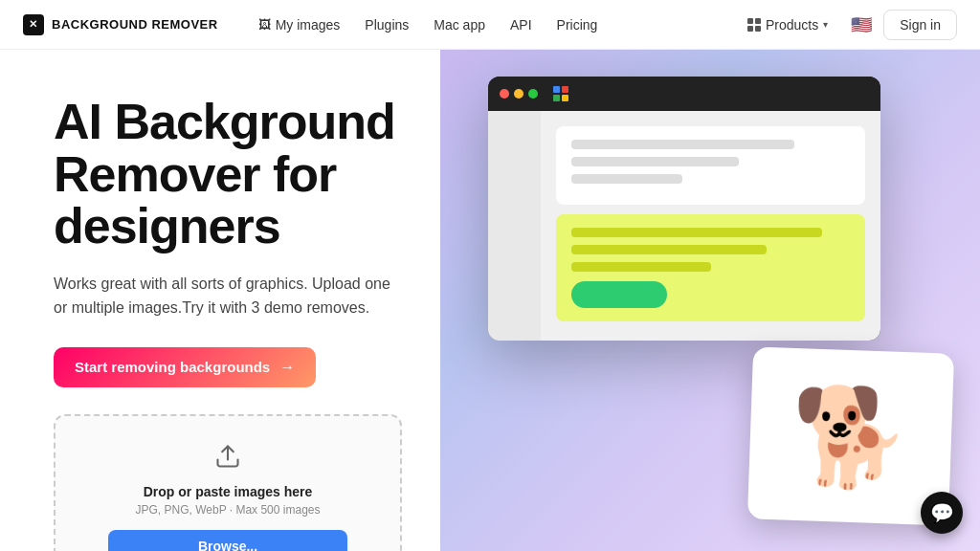 This screenshot has width=980, height=551. Describe the element at coordinates (228, 174) in the screenshot. I see `hero-title: AI Background Remover for designers` at that location.